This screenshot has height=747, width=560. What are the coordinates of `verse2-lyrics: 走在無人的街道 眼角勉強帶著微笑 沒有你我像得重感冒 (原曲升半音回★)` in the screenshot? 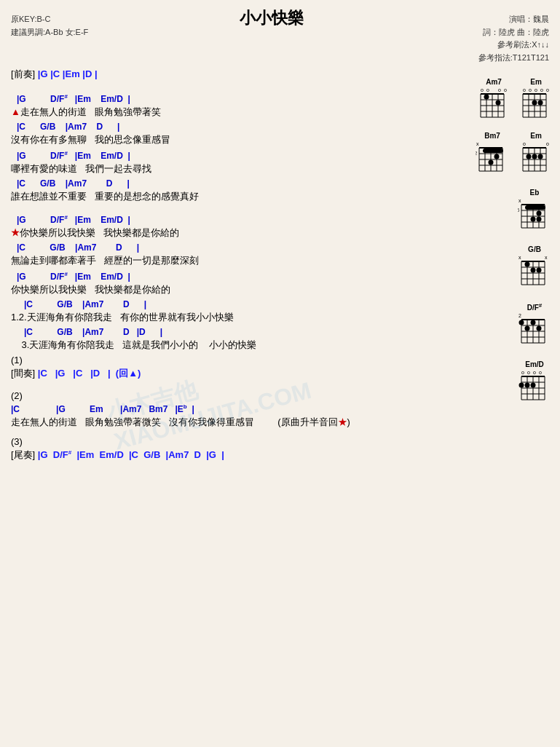 It's located at (231, 422).